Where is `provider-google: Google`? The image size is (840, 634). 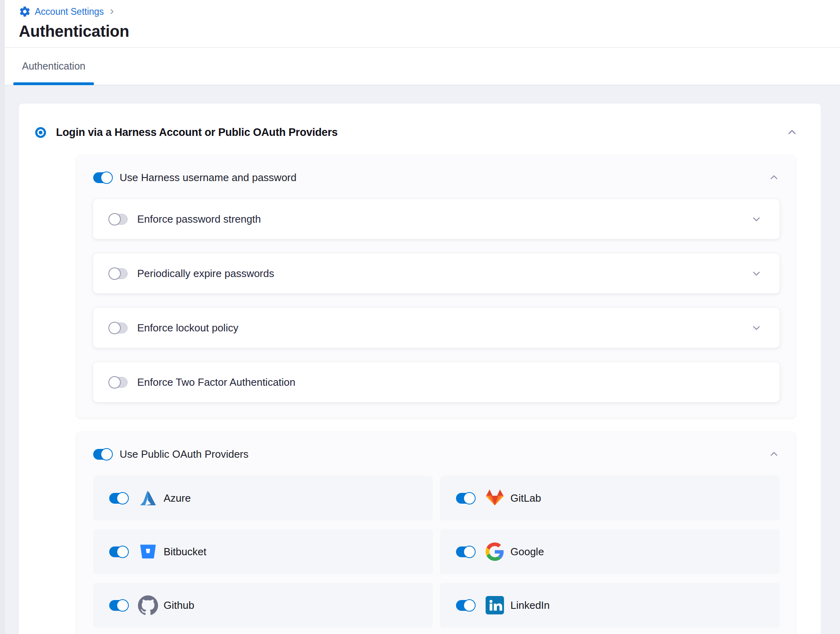
provider-google: Google is located at coordinates (610, 552).